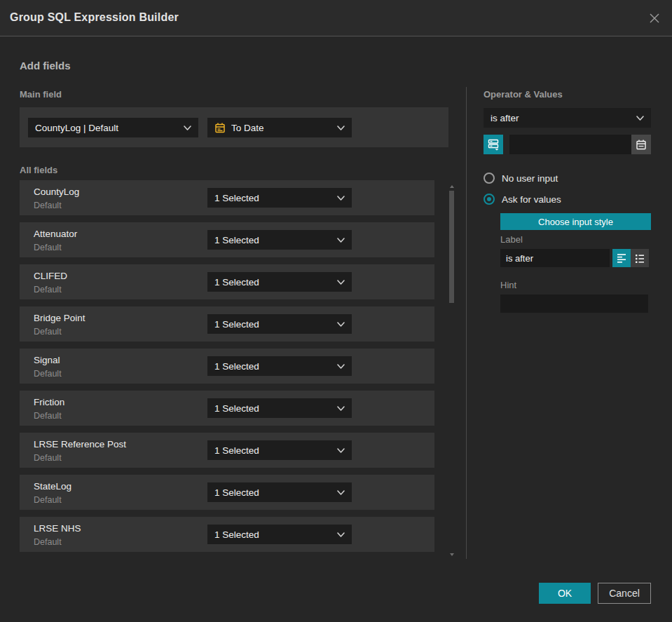  I want to click on dialog-title: Group SQL Expression Builder, so click(94, 18).